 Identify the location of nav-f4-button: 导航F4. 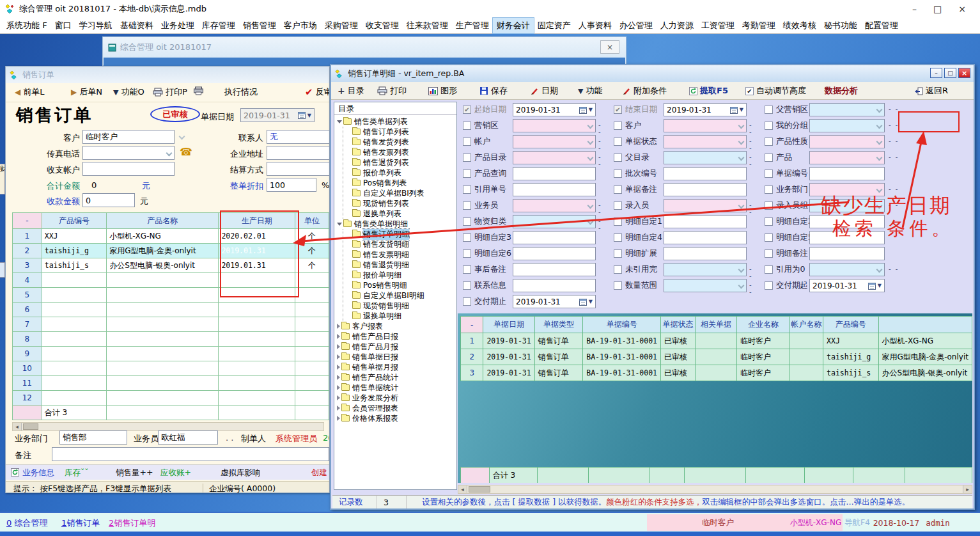
(857, 523).